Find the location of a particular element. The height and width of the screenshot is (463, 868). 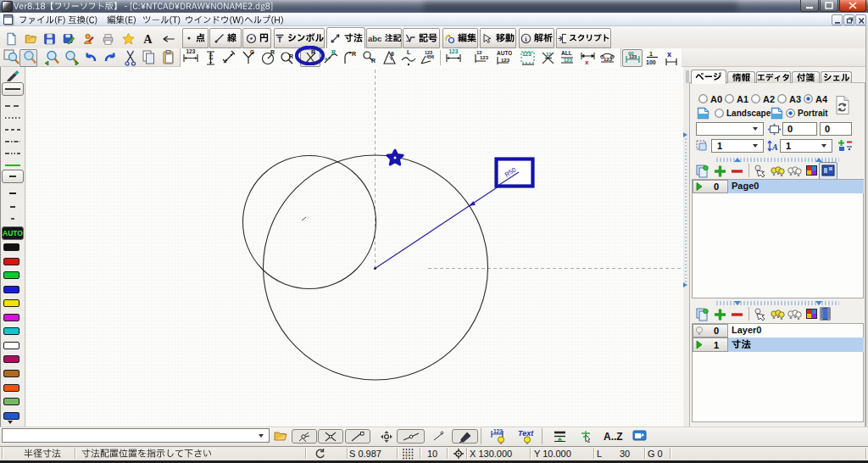

svg-text: 456 is located at coordinates (431, 57).